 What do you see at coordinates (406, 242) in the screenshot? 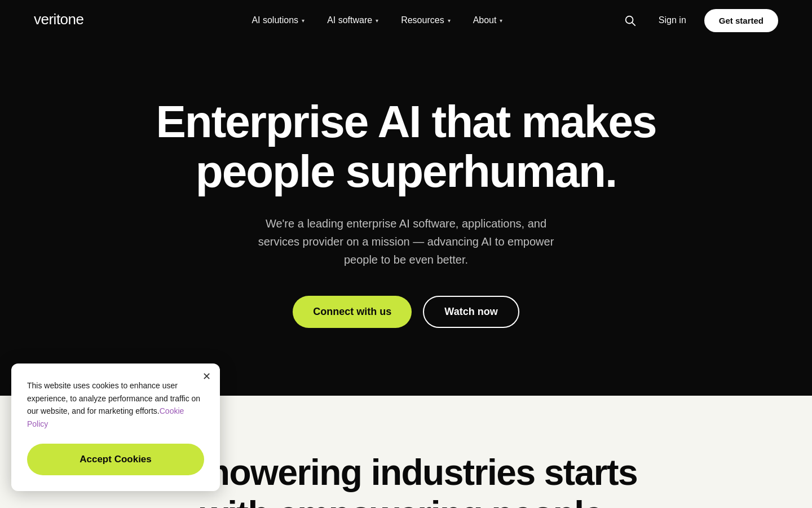
I see `hero-subtitle: We're a leading enterprise AI software, …` at bounding box center [406, 242].